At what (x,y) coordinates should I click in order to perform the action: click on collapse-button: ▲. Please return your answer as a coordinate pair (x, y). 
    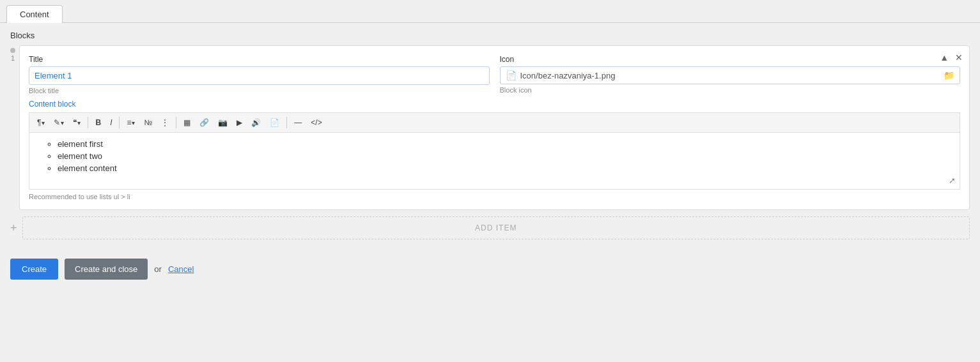
    Looking at the image, I should click on (944, 57).